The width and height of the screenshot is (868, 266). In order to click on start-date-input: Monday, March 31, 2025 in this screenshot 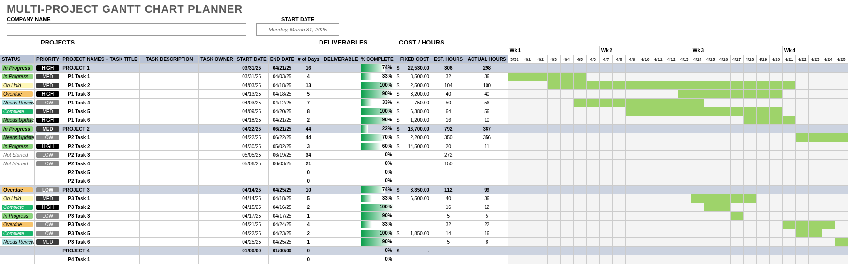, I will do `click(298, 30)`.